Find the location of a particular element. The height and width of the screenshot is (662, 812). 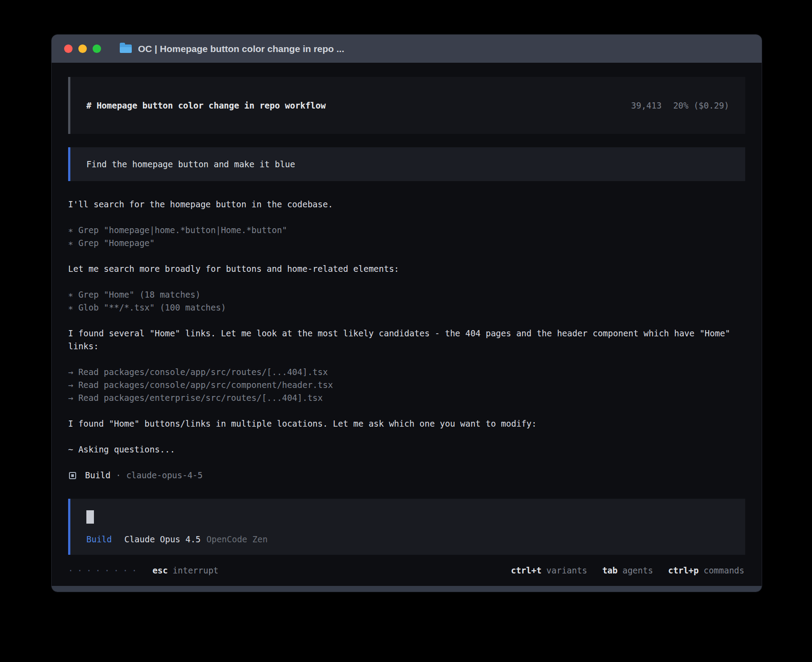

agent-status-line: Build · claude-opus-4-5 is located at coordinates (407, 475).